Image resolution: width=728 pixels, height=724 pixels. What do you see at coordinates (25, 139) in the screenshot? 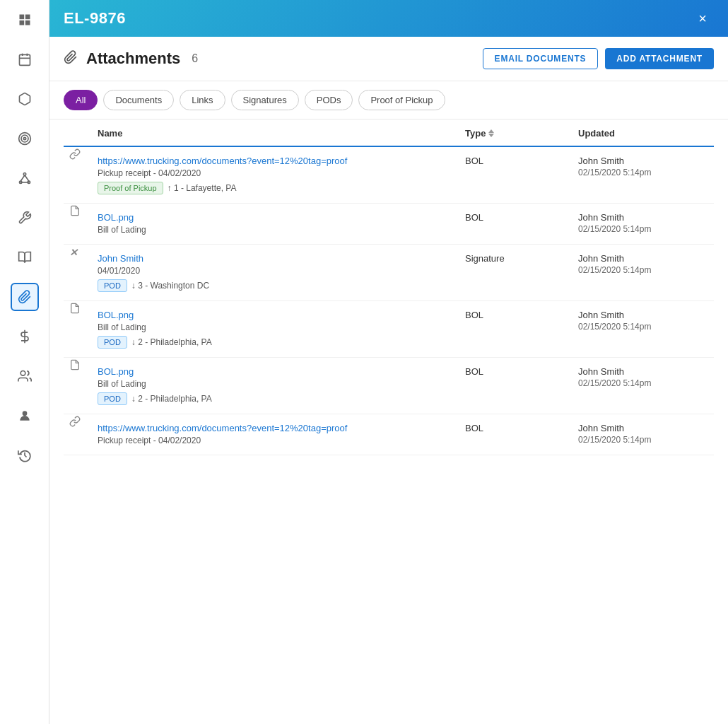
I see `sidebar-item-target` at bounding box center [25, 139].